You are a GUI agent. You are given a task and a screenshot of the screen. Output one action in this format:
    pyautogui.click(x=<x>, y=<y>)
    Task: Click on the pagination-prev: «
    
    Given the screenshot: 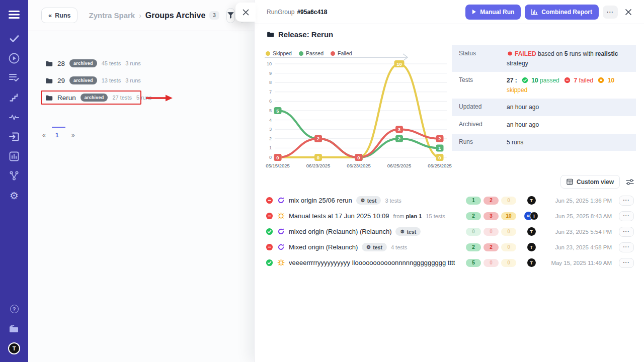 What is the action you would take?
    pyautogui.click(x=44, y=135)
    